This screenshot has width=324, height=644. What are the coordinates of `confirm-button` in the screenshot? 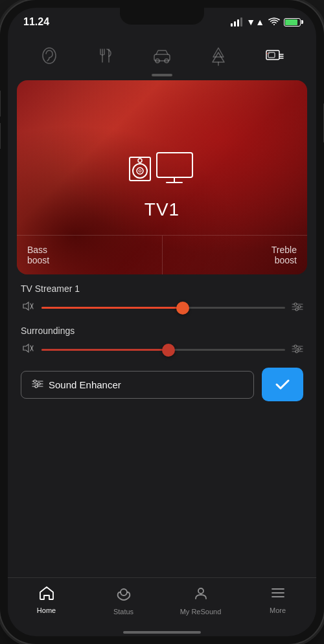 It's located at (283, 384).